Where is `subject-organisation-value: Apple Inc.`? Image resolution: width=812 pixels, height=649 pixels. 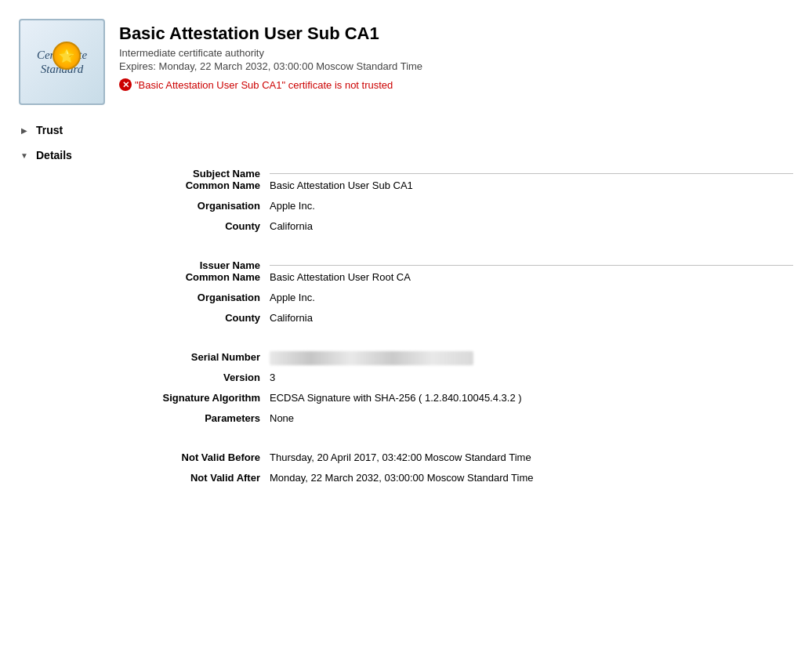
subject-organisation-value: Apple Inc. is located at coordinates (531, 205).